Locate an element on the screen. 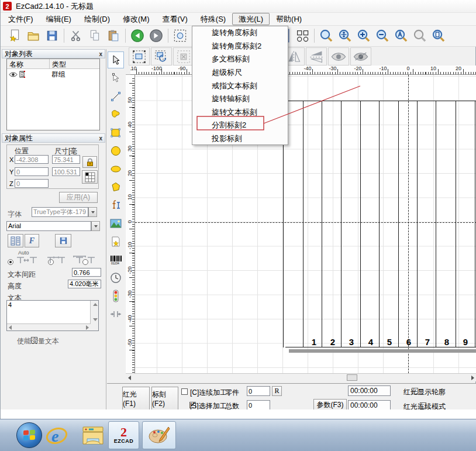  zoom-in-button is located at coordinates (364, 36).